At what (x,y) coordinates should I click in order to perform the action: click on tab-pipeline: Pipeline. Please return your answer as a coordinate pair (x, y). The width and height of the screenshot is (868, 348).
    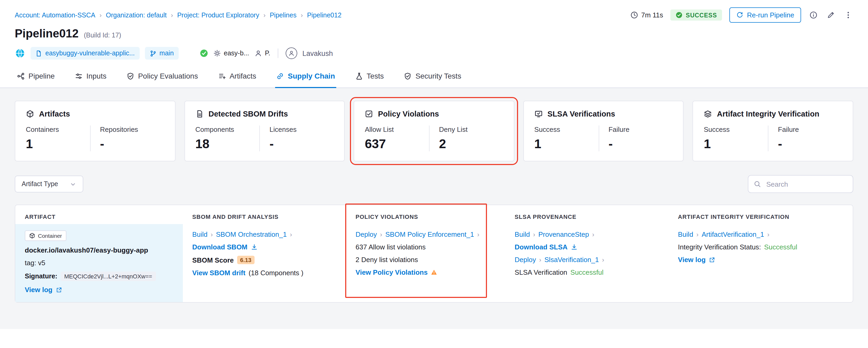
    Looking at the image, I should click on (36, 78).